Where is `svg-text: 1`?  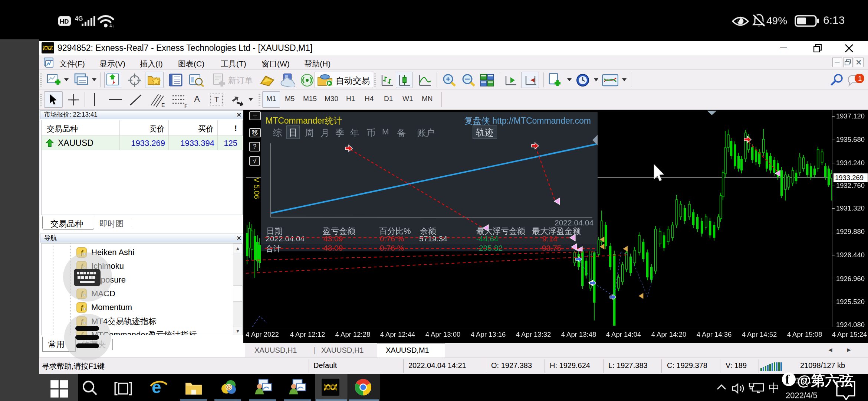
svg-text: 1 is located at coordinates (860, 79).